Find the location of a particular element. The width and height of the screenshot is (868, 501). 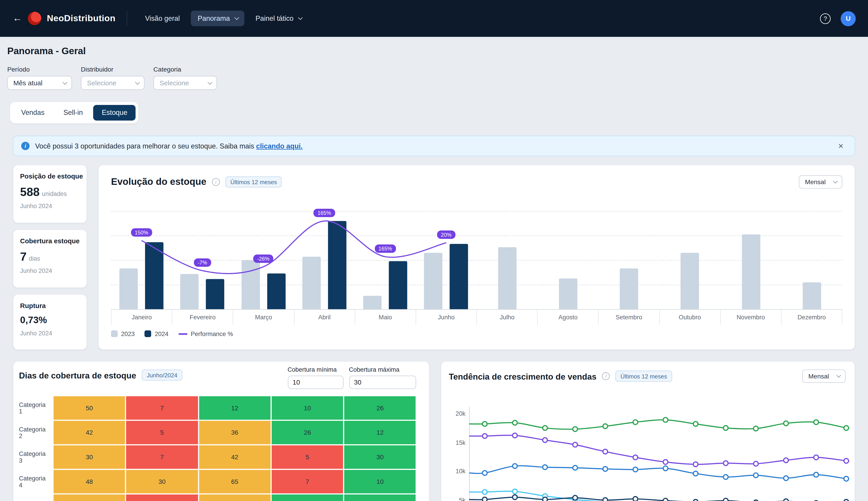

tab-estoque: Estoque is located at coordinates (115, 113).